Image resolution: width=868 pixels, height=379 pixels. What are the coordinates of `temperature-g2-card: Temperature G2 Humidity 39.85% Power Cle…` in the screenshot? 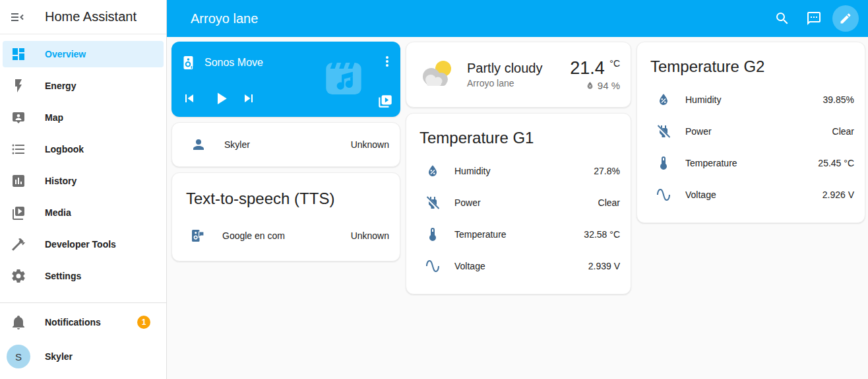 It's located at (751, 132).